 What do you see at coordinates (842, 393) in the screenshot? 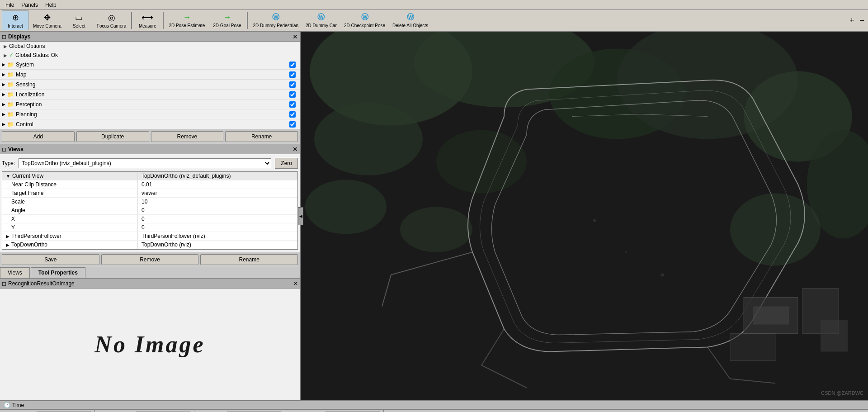
I see `watermark: CSDN @ZARDWC` at bounding box center [842, 393].